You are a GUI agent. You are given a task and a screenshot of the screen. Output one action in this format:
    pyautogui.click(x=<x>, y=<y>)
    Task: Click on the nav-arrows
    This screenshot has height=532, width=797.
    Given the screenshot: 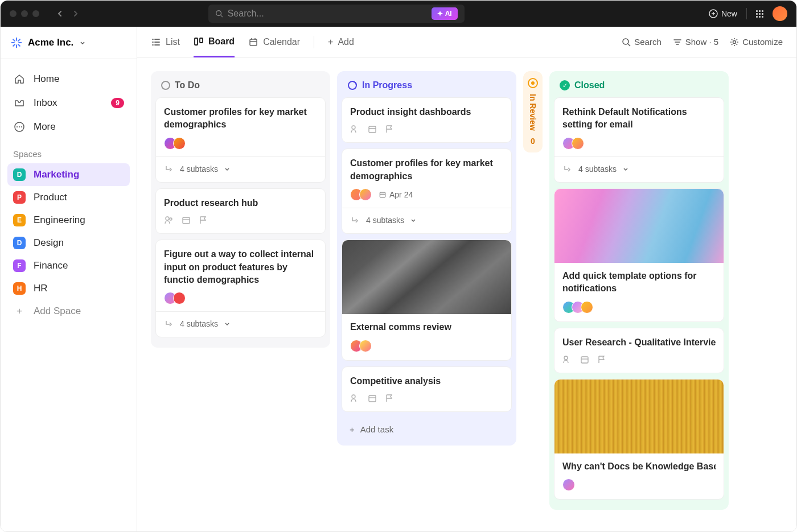 What is the action you would take?
    pyautogui.click(x=68, y=14)
    